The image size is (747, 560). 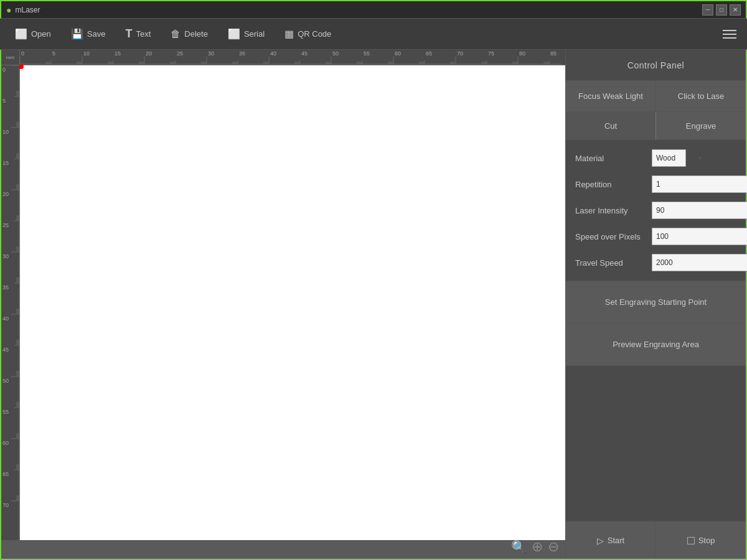 I want to click on control-panel-header: Control Panel, so click(x=656, y=65).